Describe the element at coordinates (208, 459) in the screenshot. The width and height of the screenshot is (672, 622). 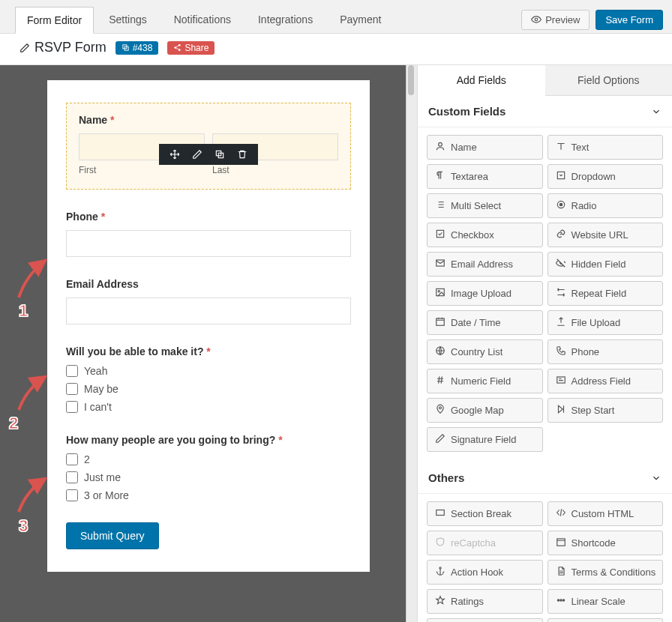
I see `guests-option: 2` at that location.